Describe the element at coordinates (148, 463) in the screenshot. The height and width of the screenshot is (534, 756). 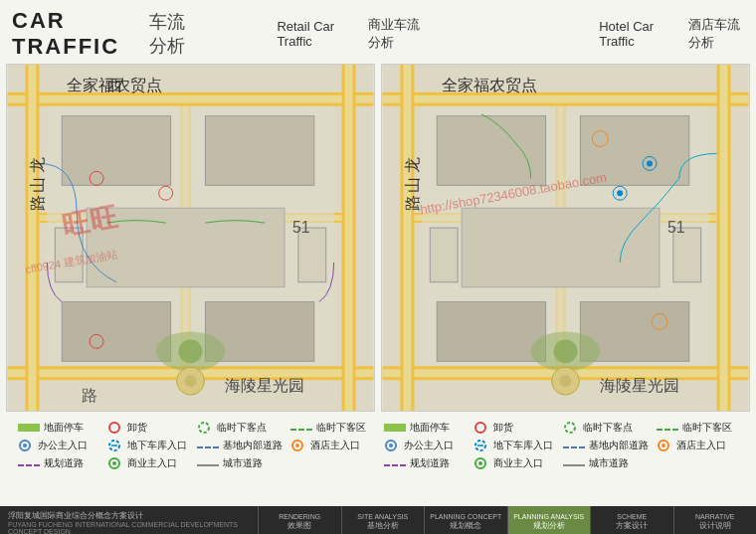
I see `legend-retail-entry: 商业主入口` at that location.